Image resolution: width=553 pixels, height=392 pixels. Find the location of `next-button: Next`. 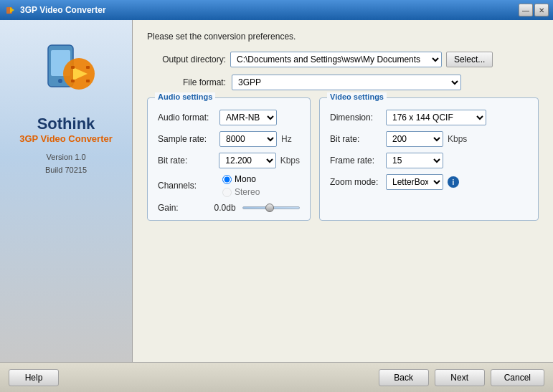

next-button: Next is located at coordinates (460, 378).